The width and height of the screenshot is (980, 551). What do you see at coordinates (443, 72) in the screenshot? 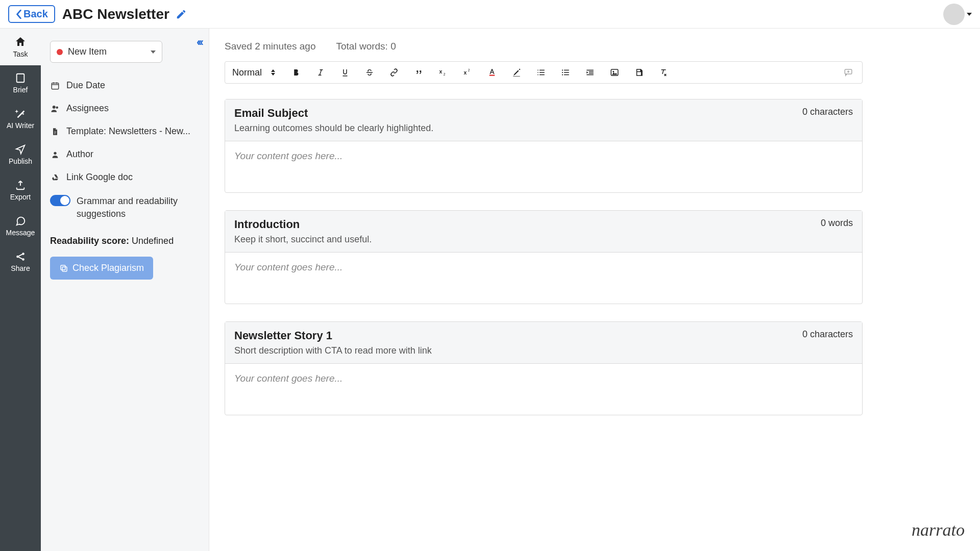
I see `subscript-button: x2` at bounding box center [443, 72].